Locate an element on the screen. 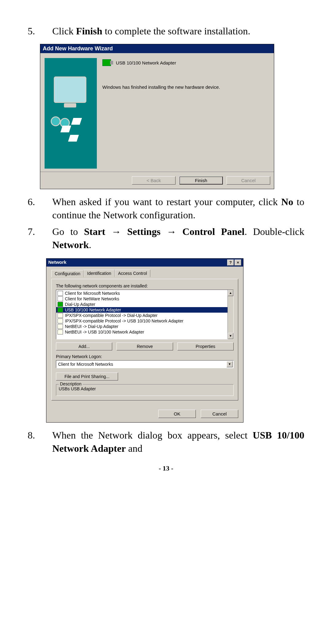  wizard-sidebar-image is located at coordinates (71, 113).